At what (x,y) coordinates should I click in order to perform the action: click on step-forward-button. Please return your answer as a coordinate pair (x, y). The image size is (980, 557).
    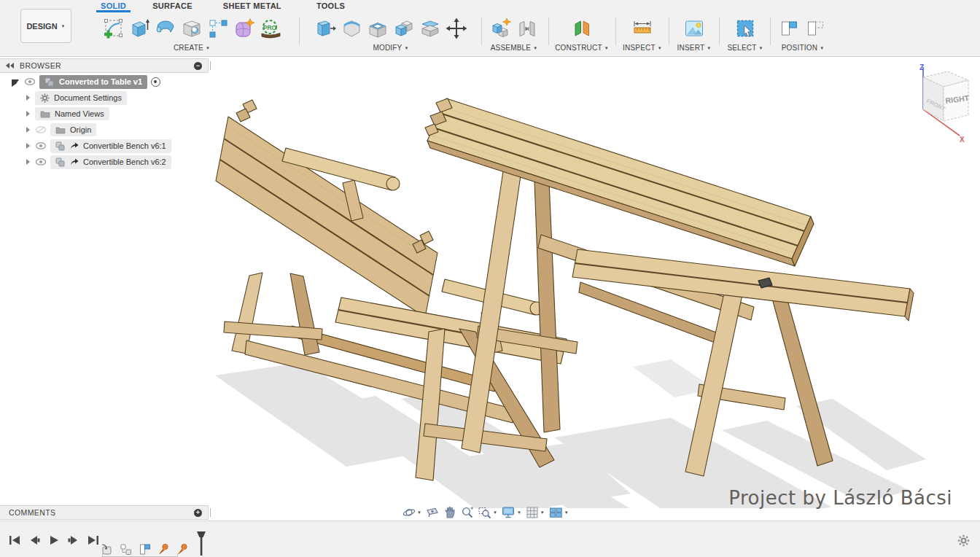
    Looking at the image, I should click on (74, 540).